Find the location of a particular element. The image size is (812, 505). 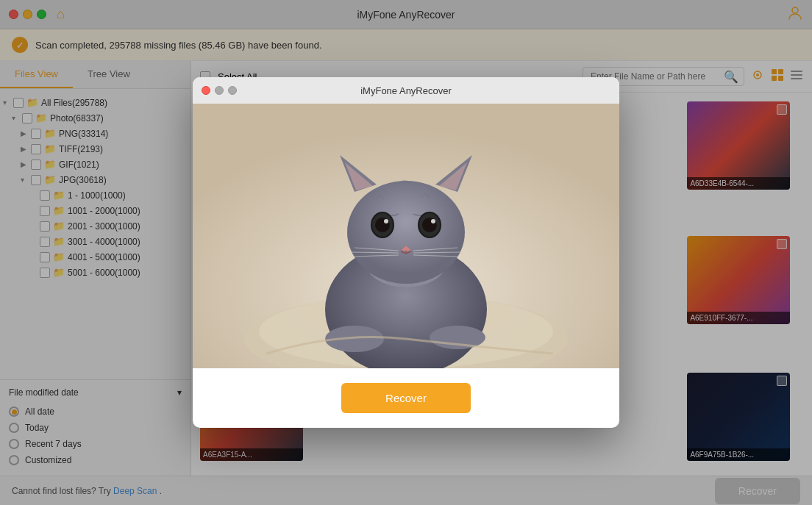

modal-close-button is located at coordinates (206, 90).